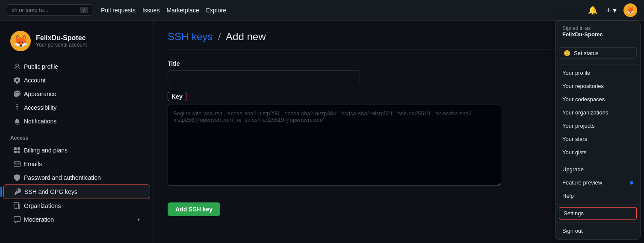 Image resolution: width=644 pixels, height=243 pixels. I want to click on dropdown-item-projects: Your projects, so click(598, 126).